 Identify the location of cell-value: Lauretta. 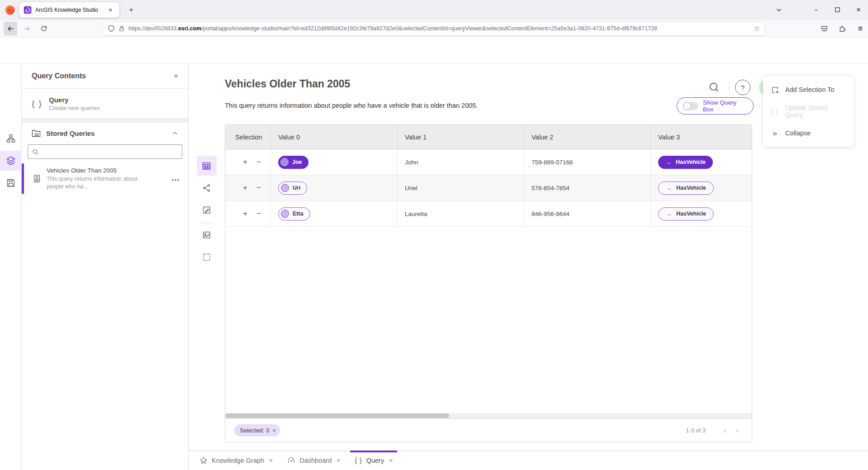
(461, 214).